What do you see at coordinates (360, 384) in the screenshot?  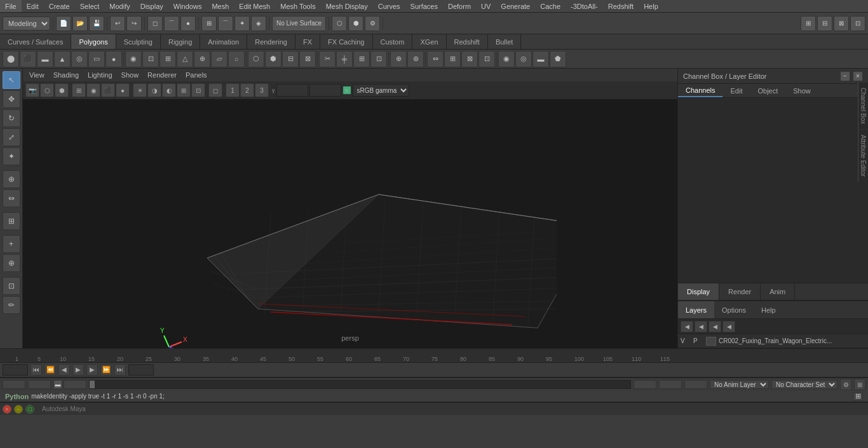 I see `timeline-bar` at bounding box center [360, 384].